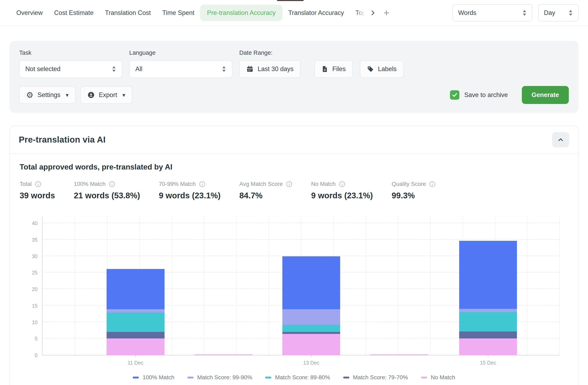 Image resolution: width=588 pixels, height=385 pixels. What do you see at coordinates (71, 64) in the screenshot?
I see `task-filter-group: Task Not selected` at bounding box center [71, 64].